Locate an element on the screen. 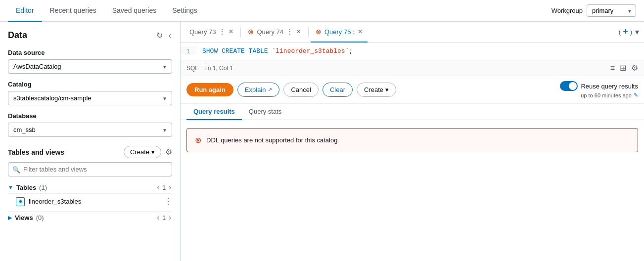  views-count: (0) is located at coordinates (40, 218).